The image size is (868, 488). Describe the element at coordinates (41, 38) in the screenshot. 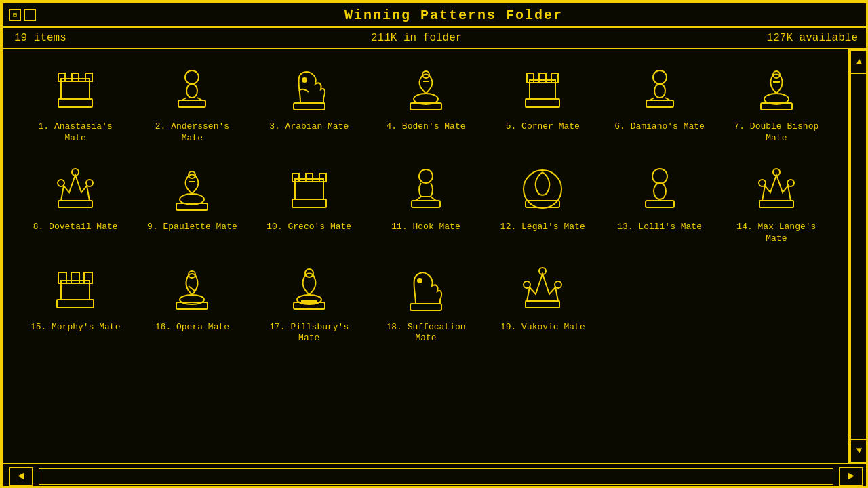

I see `items-count: 19 items` at that location.